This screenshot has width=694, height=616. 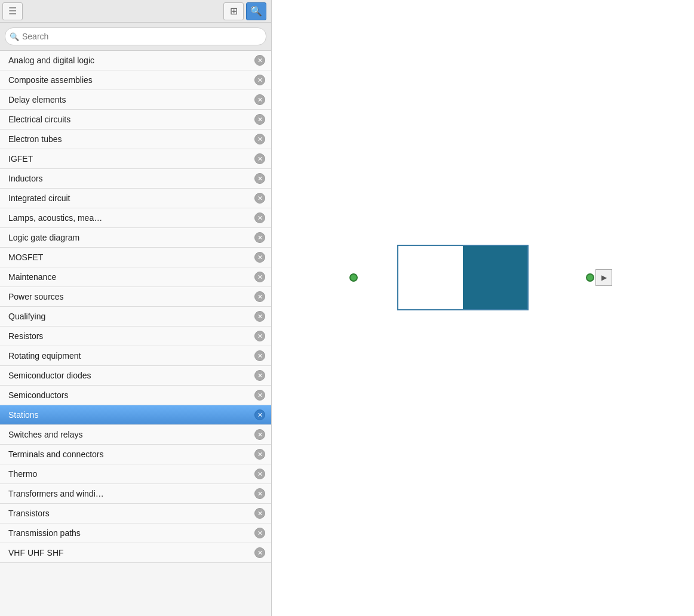 What do you see at coordinates (260, 395) in the screenshot?
I see `category-close-btn-semiconductors: ✕` at bounding box center [260, 395].